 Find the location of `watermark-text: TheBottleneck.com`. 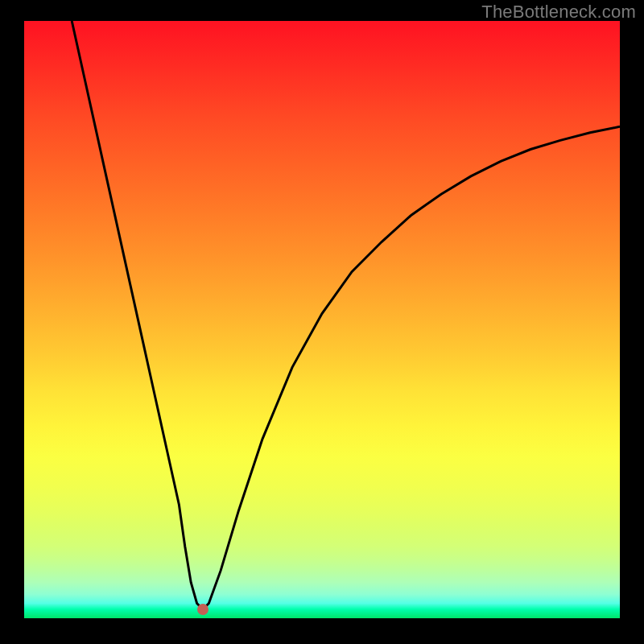

watermark-text: TheBottleneck.com is located at coordinates (559, 12).